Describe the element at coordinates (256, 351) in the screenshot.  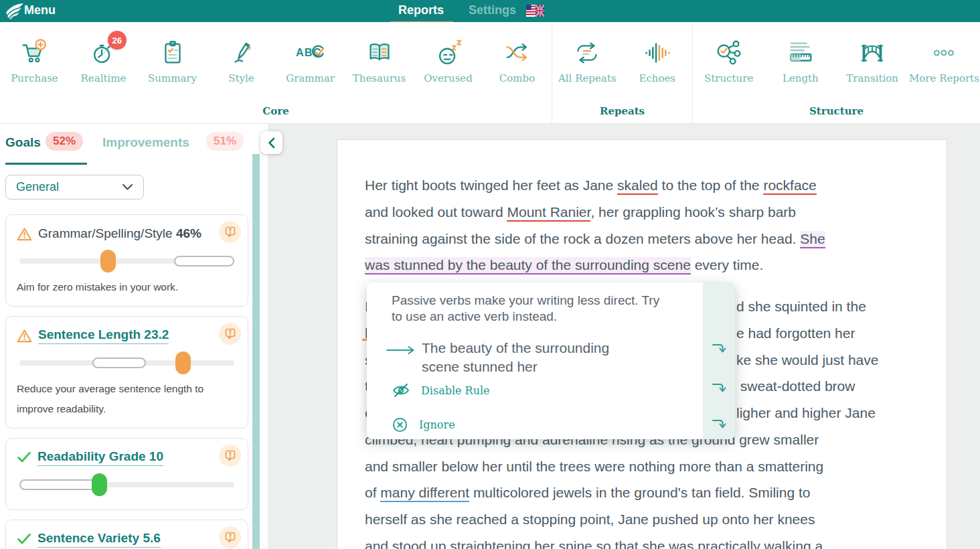
I see `sidebar-scrollbar` at that location.